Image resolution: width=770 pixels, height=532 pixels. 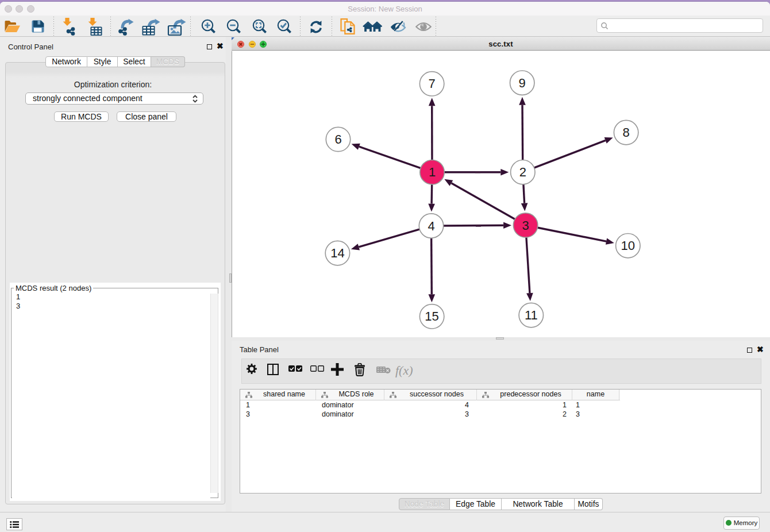 What do you see at coordinates (626, 132) in the screenshot?
I see `svg-text: 8` at bounding box center [626, 132].